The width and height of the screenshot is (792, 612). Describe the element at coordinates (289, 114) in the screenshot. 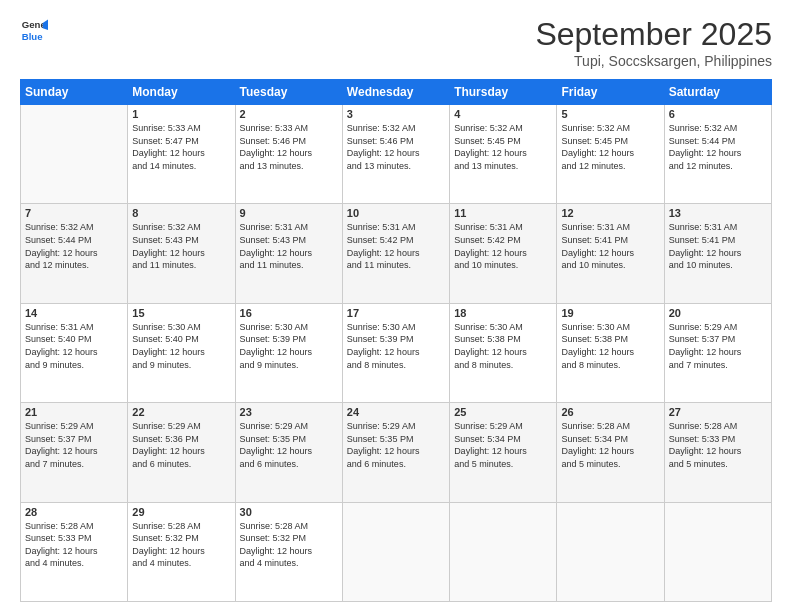

I see `day-number: 2` at that location.